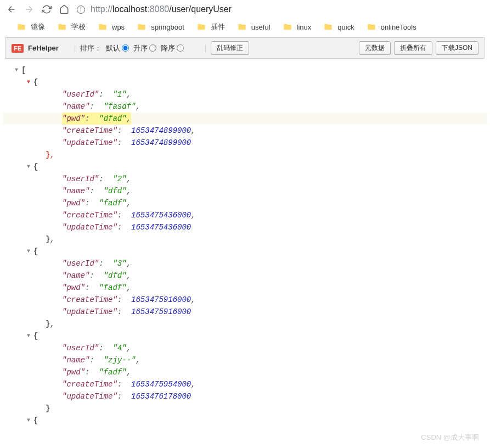 This screenshot has height=448, width=490. I want to click on json-line: "pwd": "dfad",, so click(245, 119).